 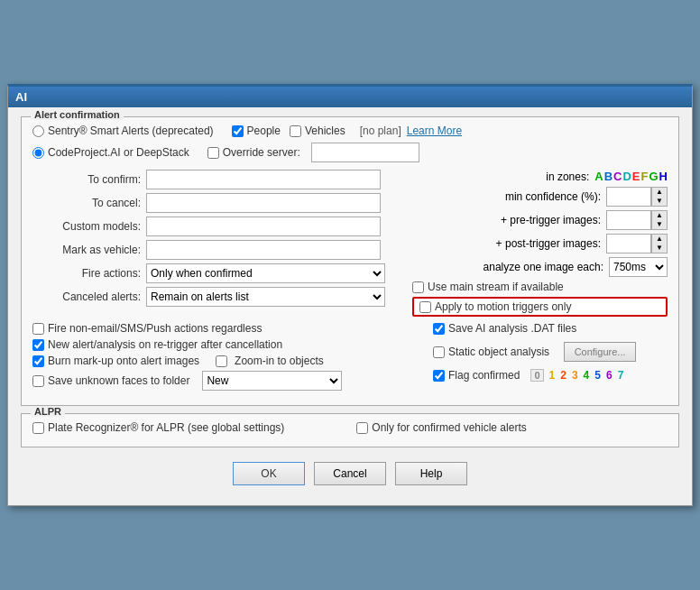 What do you see at coordinates (365, 152) in the screenshot?
I see `server-input: 127.0.0.1:82` at bounding box center [365, 152].